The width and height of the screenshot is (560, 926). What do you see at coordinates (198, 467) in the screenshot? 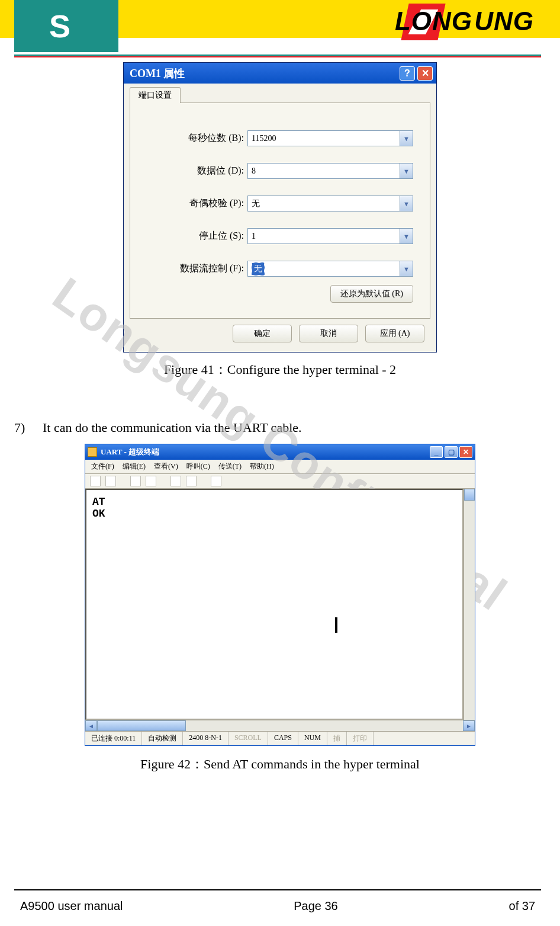
I see `menu-call: 呼叫(C)` at bounding box center [198, 467].